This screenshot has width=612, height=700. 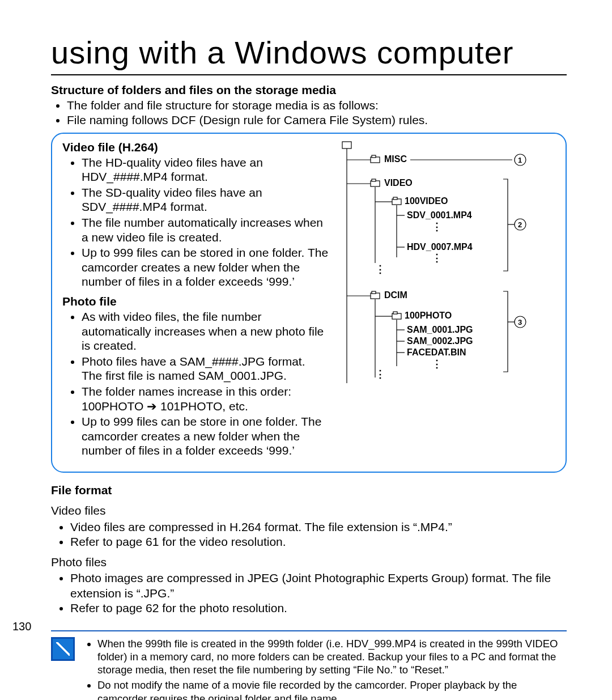 I want to click on video-files-subheading: Video files, so click(x=309, y=511).